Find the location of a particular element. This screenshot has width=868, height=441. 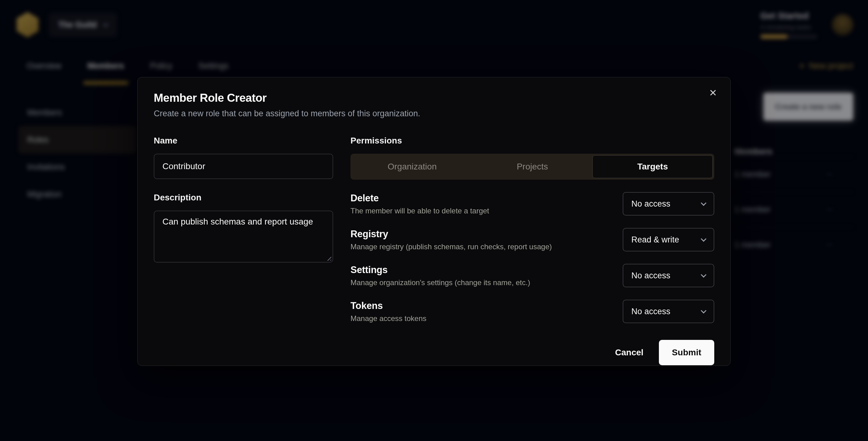

permissions-label: Permissions is located at coordinates (532, 141).